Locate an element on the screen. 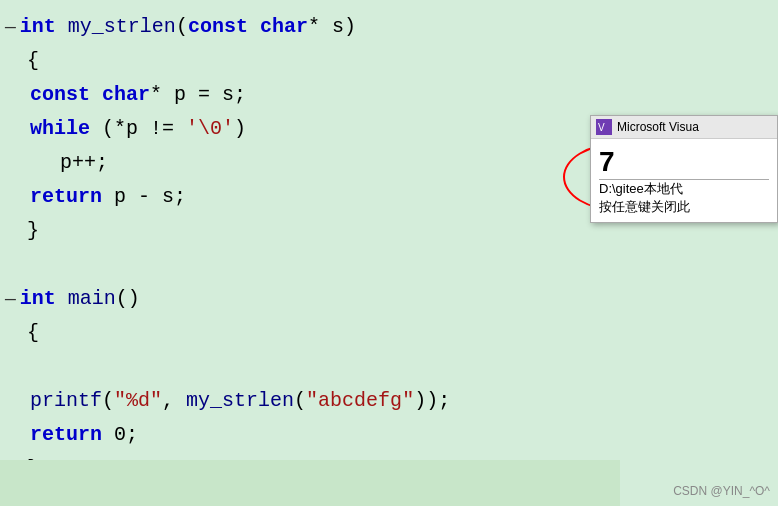  code-line-12: printf("%d", my_strlen("abcdefg")); is located at coordinates (310, 401).